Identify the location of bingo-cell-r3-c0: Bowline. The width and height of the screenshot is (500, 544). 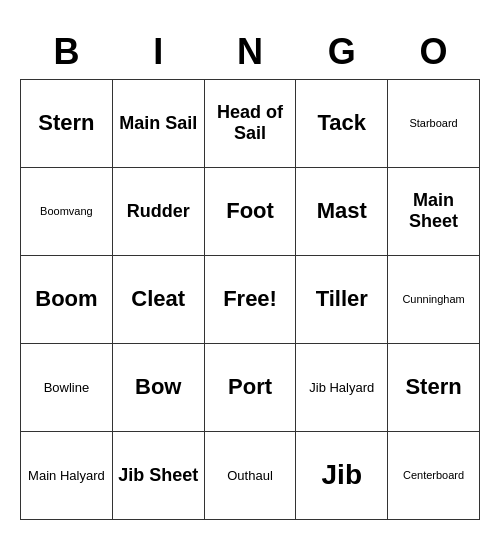
(67, 387).